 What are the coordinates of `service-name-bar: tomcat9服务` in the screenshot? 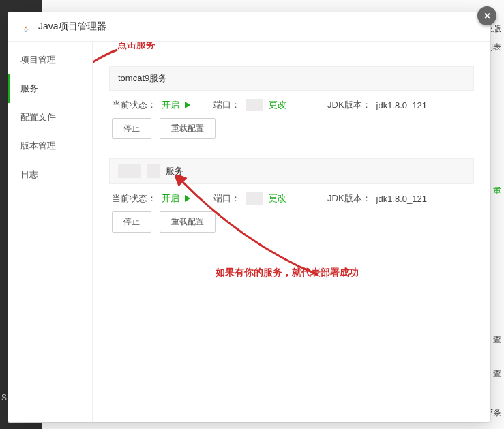 It's located at (292, 78).